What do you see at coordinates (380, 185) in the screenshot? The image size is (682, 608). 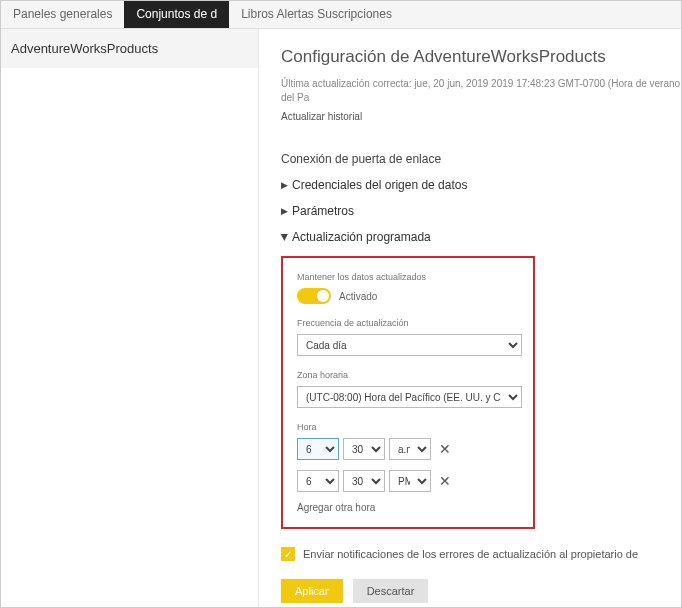 I see `expander-credentials-label: Credenciales del origen de datos` at bounding box center [380, 185].